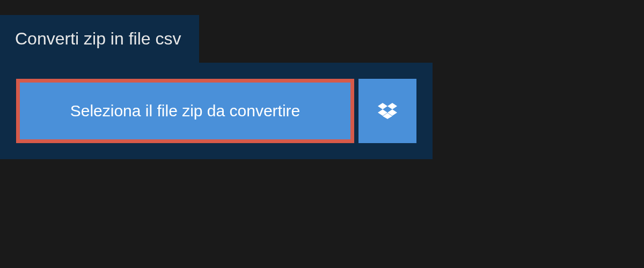 The width and height of the screenshot is (644, 268). I want to click on page-title: Converti zip in file csv, so click(100, 39).